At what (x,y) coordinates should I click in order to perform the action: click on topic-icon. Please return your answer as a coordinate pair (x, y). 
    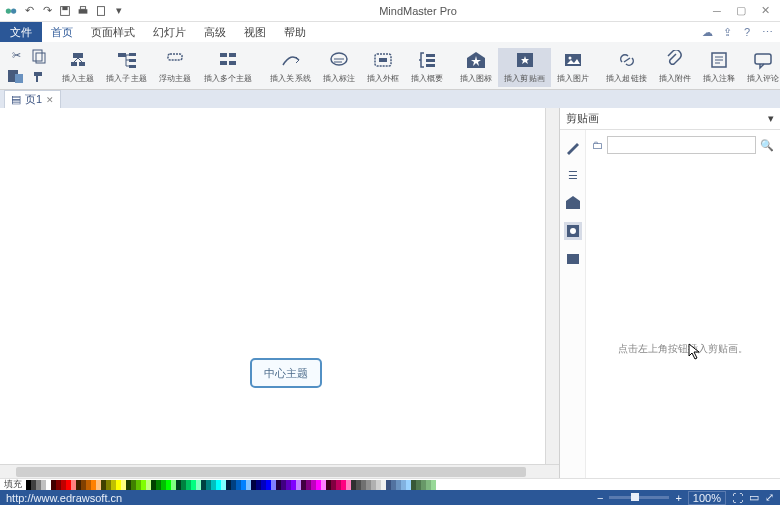
    Looking at the image, I should click on (78, 60).